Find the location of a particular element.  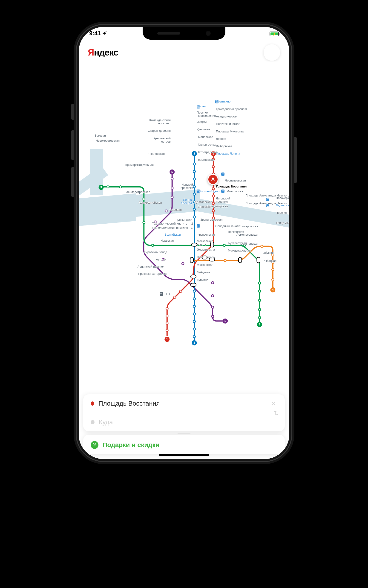

station-label: Чернышевская is located at coordinates (235, 181).